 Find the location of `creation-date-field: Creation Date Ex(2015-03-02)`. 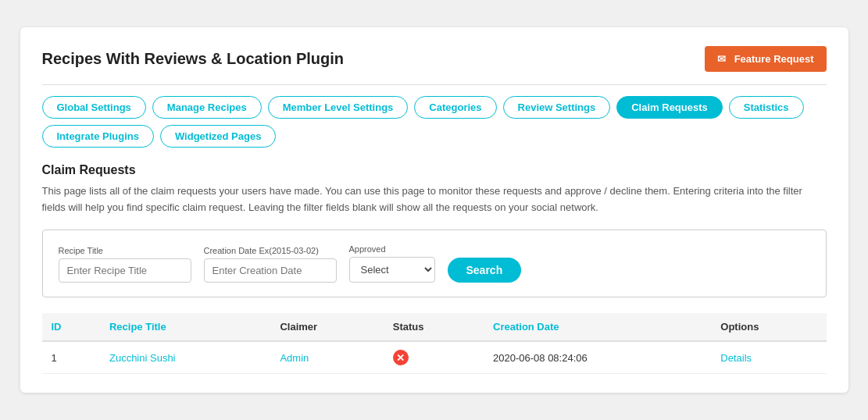

creation-date-field: Creation Date Ex(2015-03-02) is located at coordinates (270, 264).